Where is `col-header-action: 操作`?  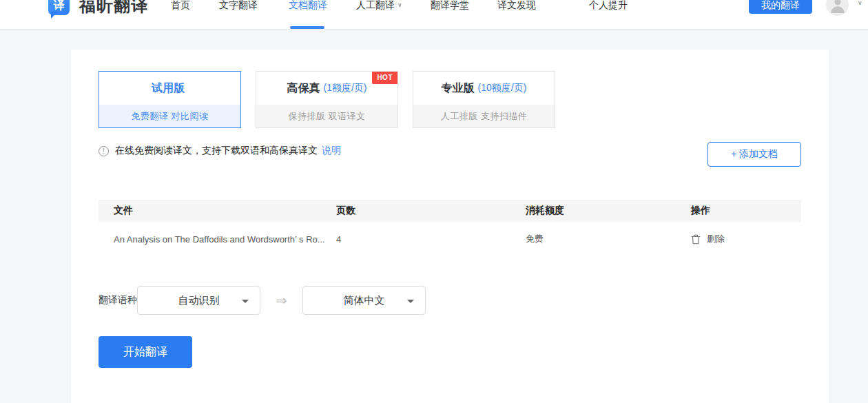 col-header-action: 操作 is located at coordinates (746, 211).